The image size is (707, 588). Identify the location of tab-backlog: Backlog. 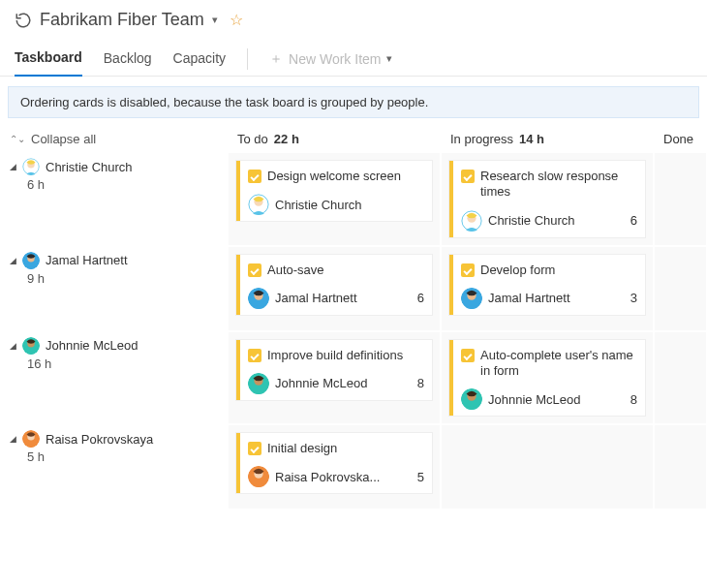
(128, 59).